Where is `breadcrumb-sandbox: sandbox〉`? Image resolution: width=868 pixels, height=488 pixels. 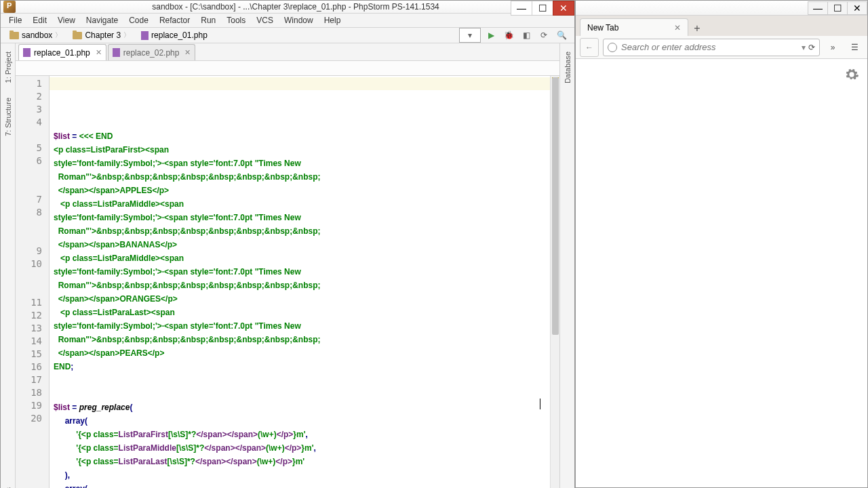
breadcrumb-sandbox: sandbox〉 is located at coordinates (35, 35).